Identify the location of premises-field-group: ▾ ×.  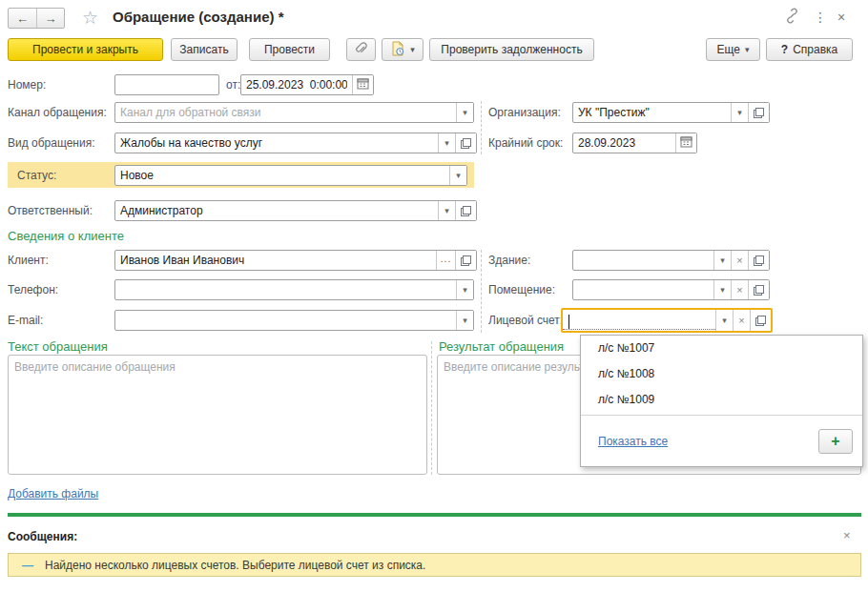
(672, 290).